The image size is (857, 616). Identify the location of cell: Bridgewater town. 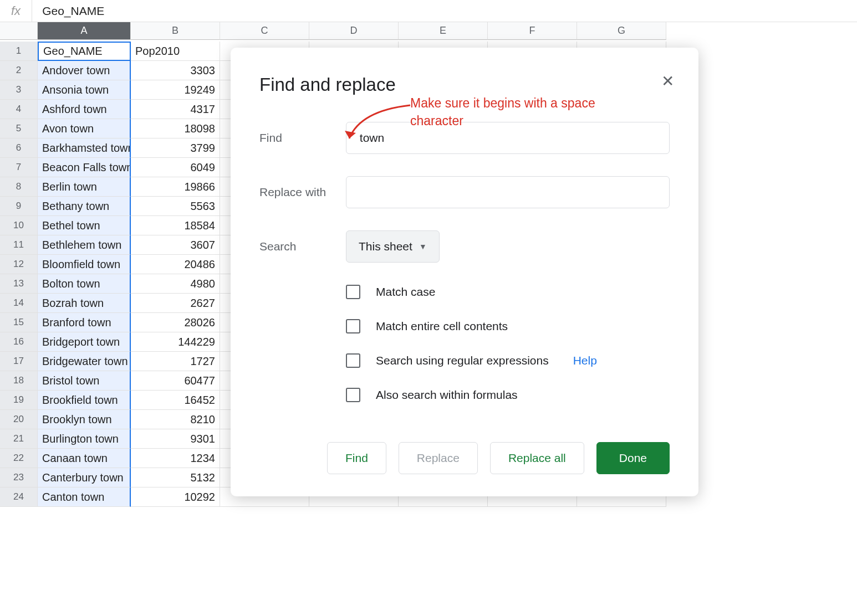
(84, 361).